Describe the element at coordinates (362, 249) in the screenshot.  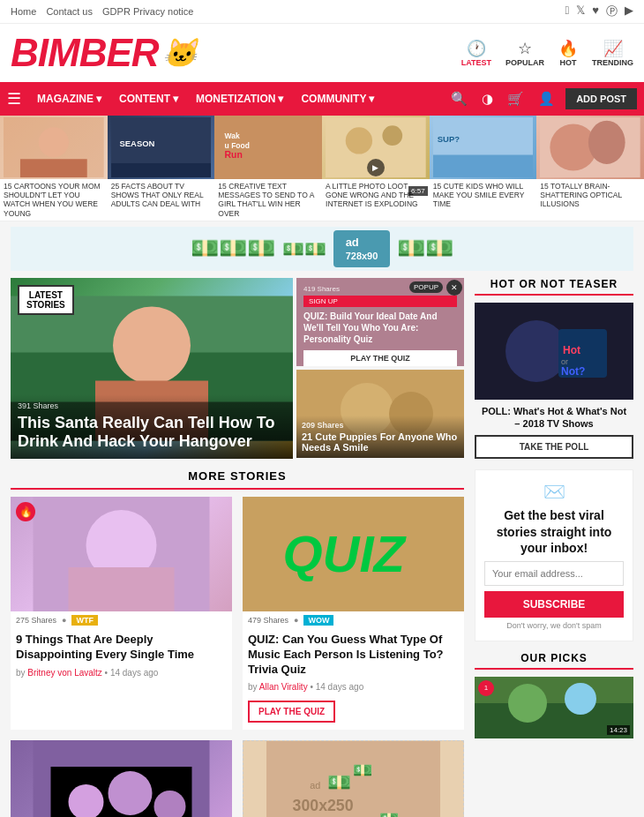
I see `ad-label: ad 728x90` at that location.